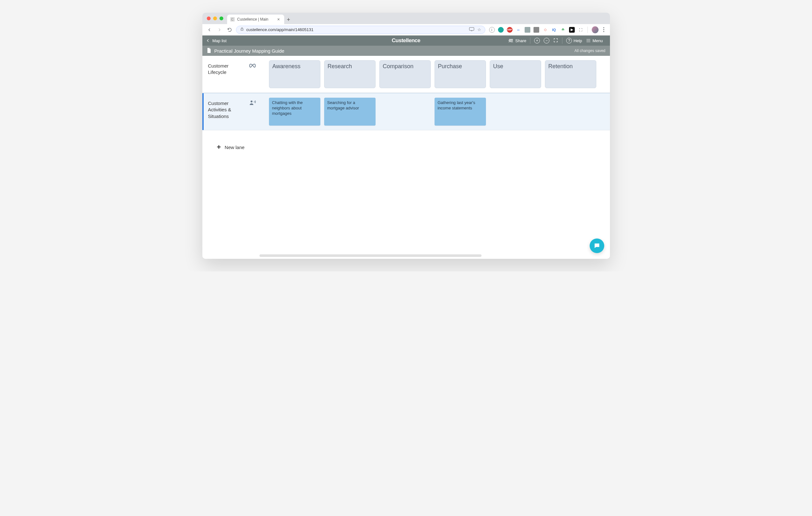 This screenshot has width=812, height=516. I want to click on browser-tab: C Custellence | Main ×, so click(256, 19).